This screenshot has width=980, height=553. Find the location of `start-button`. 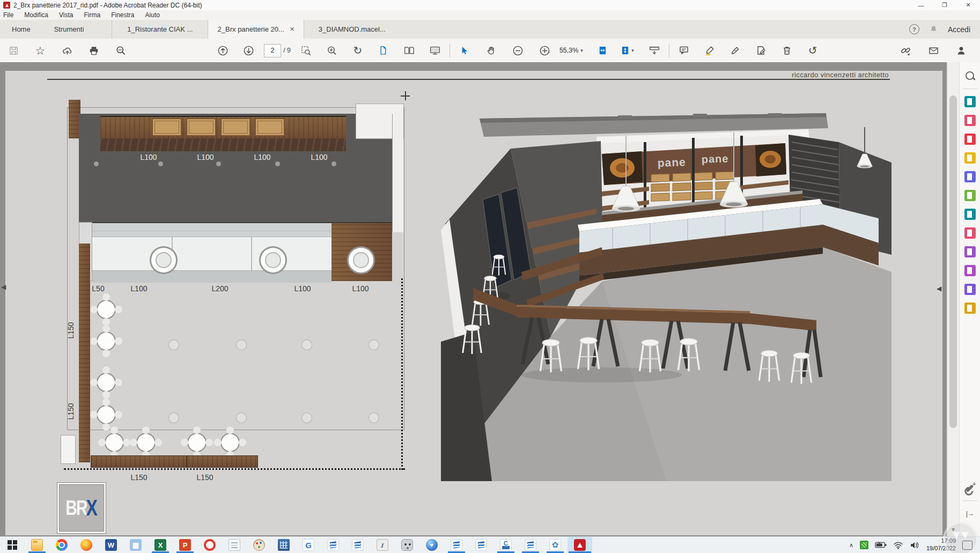

start-button is located at coordinates (12, 545).